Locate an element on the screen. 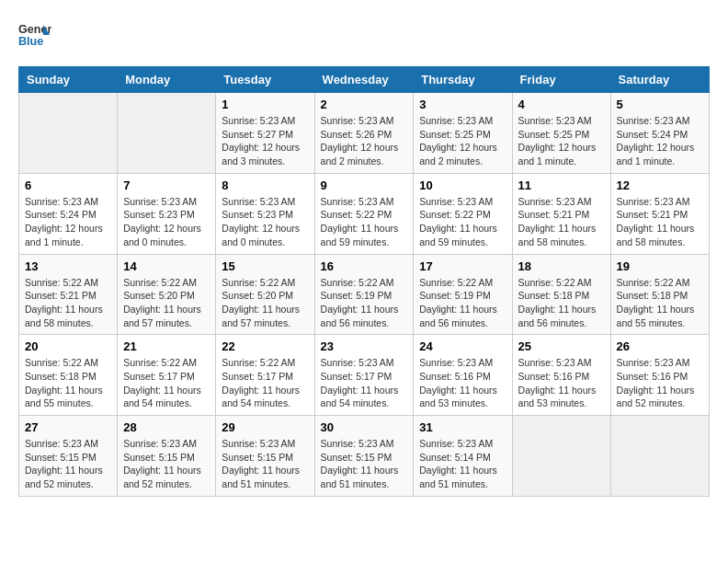 Image resolution: width=728 pixels, height=563 pixels. day-info: Sunrise: 5:23 AM Sunset: 5:21 PM Dayligh… is located at coordinates (562, 223).